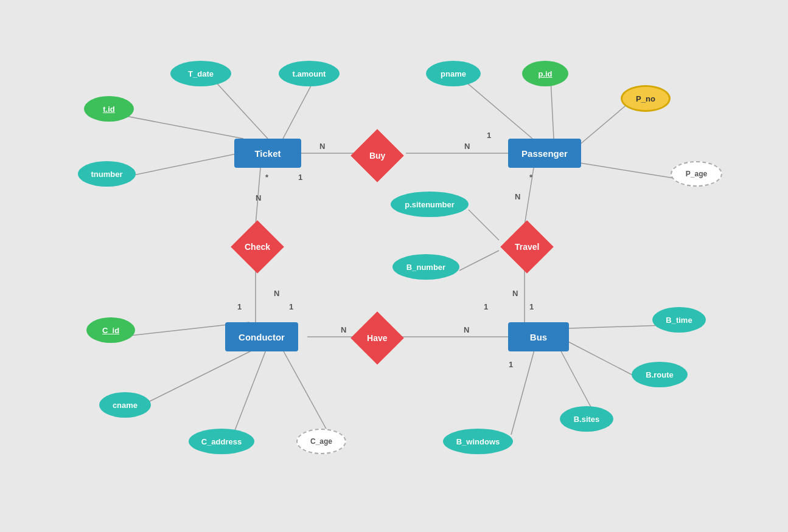  I want to click on attr-c-address: C_address, so click(221, 441).